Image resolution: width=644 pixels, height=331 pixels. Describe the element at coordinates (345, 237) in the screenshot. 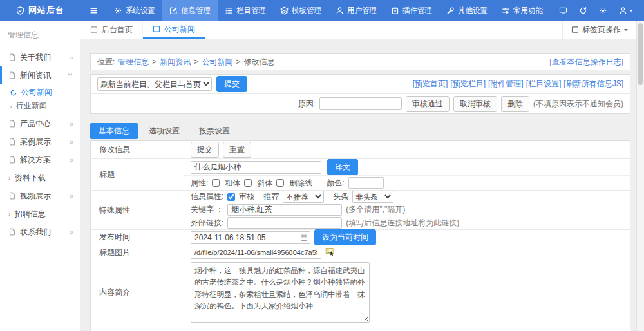

I see `set-current-time-button: 设为当前时间` at that location.